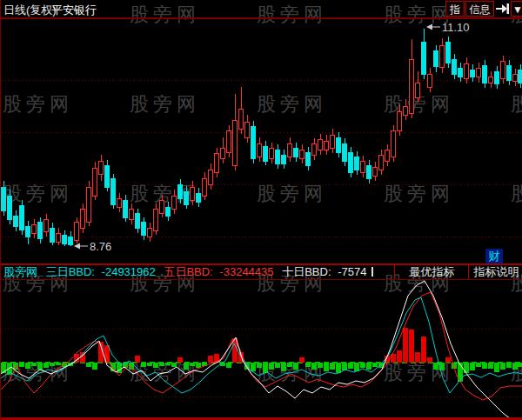 The image size is (522, 420). Describe the element at coordinates (495, 272) in the screenshot. I see `indicator-help-button: 指标说明` at that location.